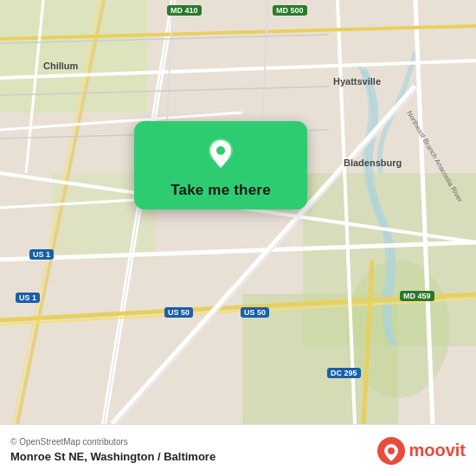 The width and height of the screenshot is (476, 476). What do you see at coordinates (113, 441) in the screenshot?
I see `copyright-text: © OpenStreetMap contributors` at bounding box center [113, 441].